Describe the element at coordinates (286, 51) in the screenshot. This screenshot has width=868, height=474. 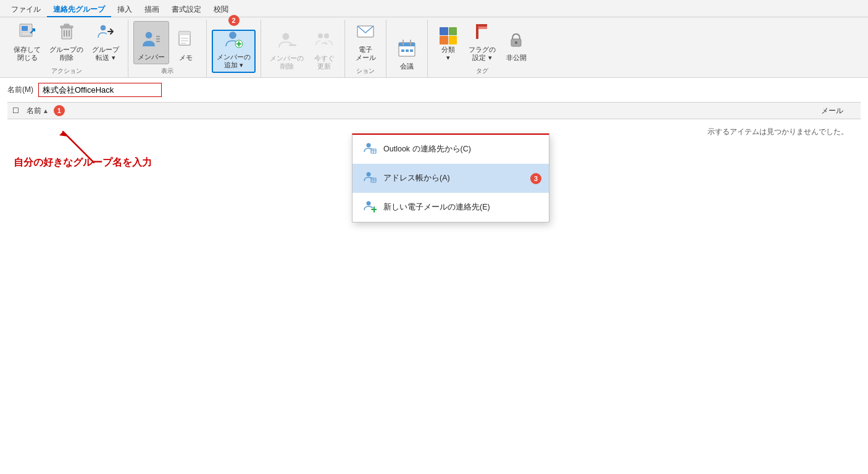
I see `remove-member-button: メンバーの削除` at that location.